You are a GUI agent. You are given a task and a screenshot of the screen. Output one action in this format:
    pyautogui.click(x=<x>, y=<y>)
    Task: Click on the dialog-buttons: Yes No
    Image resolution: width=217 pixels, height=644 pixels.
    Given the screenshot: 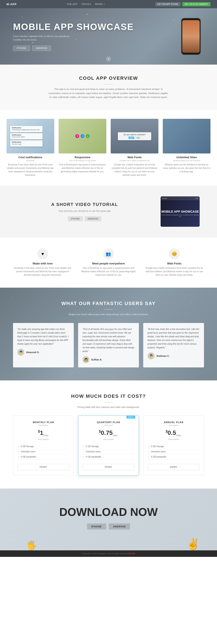 What is the action you would take?
    pyautogui.click(x=135, y=138)
    